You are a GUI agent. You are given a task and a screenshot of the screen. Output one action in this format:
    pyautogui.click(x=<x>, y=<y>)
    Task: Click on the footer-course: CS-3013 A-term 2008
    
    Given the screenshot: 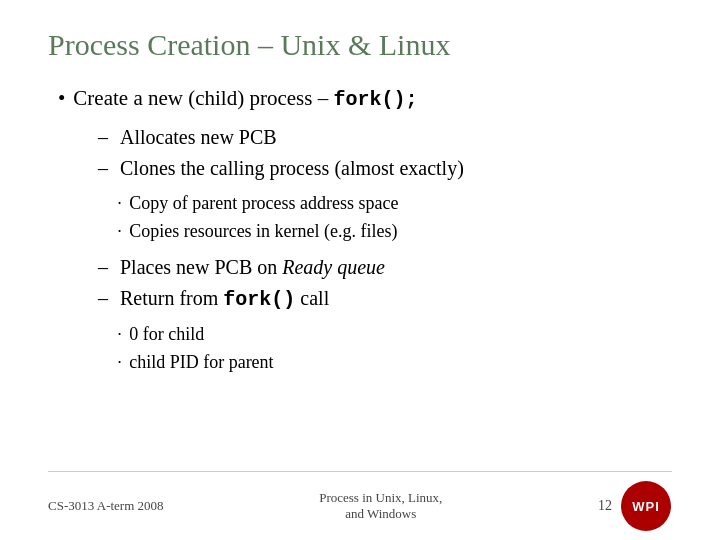 What is the action you would take?
    pyautogui.click(x=106, y=506)
    